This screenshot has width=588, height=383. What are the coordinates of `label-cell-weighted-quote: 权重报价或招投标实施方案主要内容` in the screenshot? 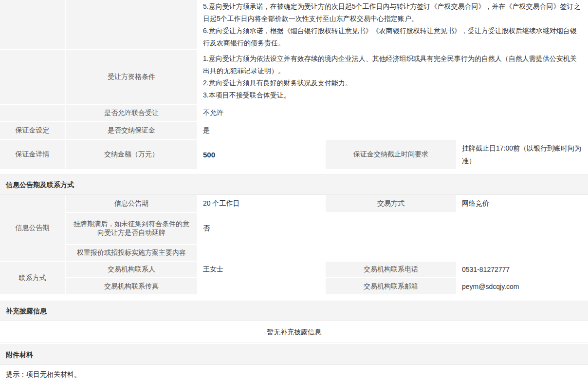 It's located at (131, 253).